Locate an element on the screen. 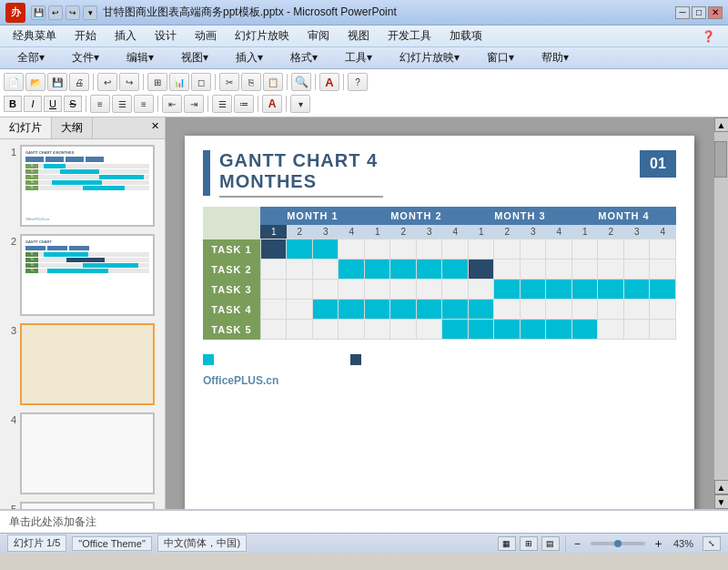 The image size is (728, 570). numbering: ≔ is located at coordinates (244, 104).